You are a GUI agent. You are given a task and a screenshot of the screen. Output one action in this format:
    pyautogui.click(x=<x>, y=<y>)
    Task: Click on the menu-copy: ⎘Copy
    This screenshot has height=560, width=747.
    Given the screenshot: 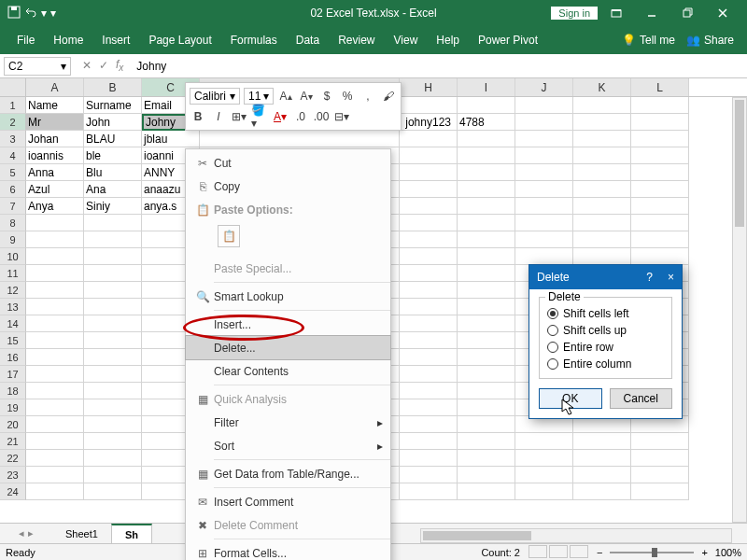 What is the action you would take?
    pyautogui.click(x=288, y=187)
    